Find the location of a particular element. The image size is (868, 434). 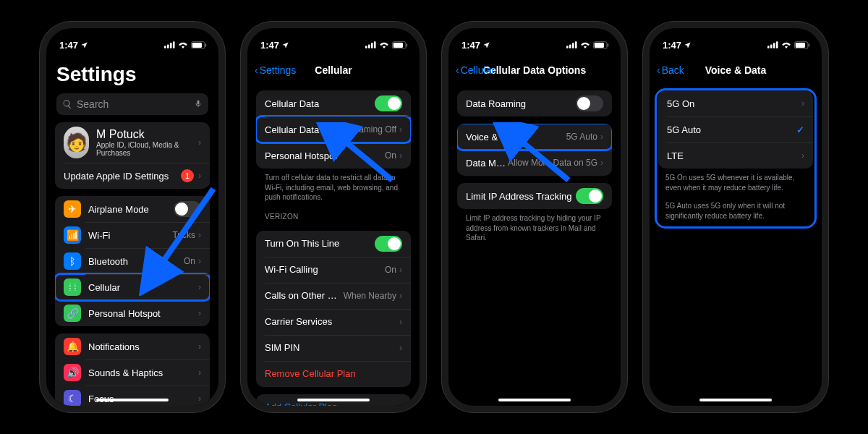

apple-id-cell: 🧑 M Potuck Apple ID, iCloud, Media & Pur… is located at coordinates (132, 142).